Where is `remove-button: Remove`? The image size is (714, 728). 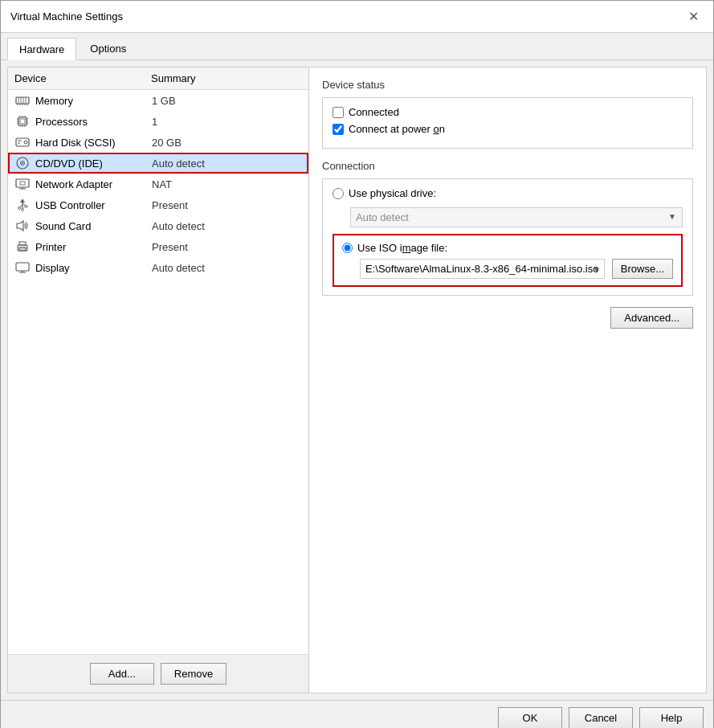
remove-button: Remove is located at coordinates (194, 673).